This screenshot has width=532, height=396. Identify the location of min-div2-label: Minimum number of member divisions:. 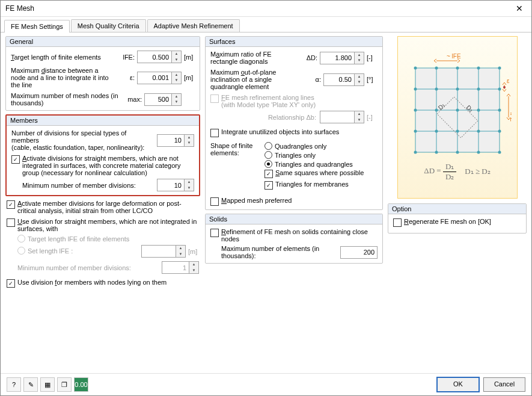
(90, 268).